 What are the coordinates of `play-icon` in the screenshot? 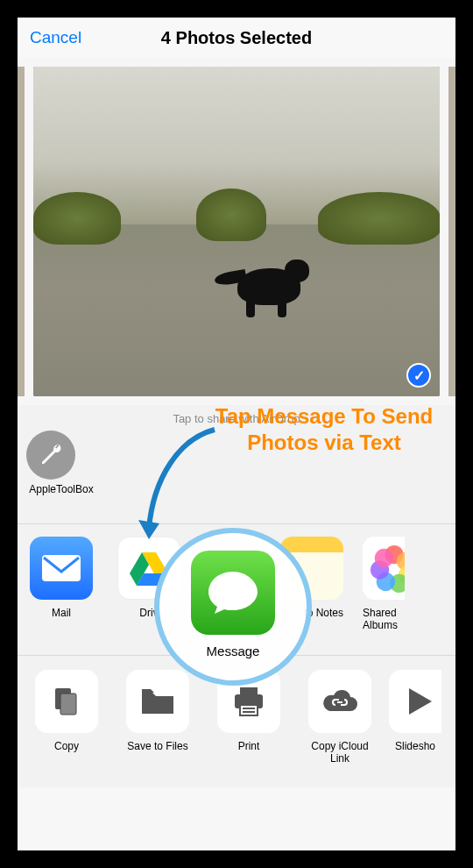 It's located at (415, 701).